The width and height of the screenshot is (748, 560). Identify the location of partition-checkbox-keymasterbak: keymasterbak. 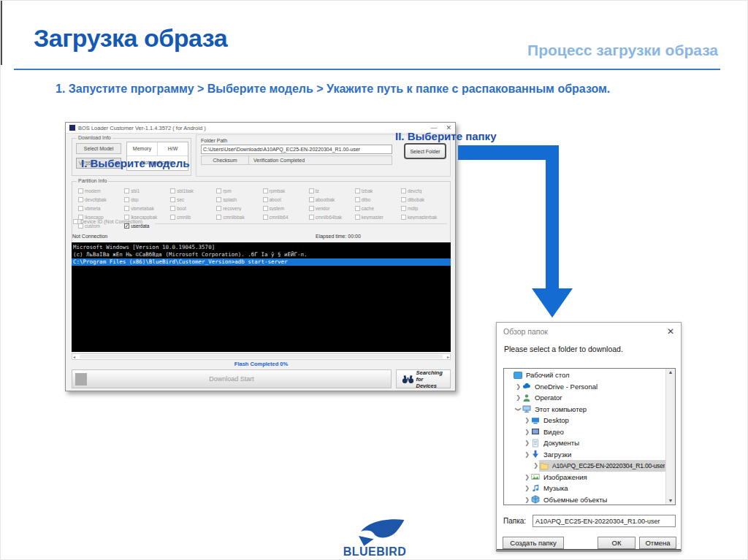
(424, 218).